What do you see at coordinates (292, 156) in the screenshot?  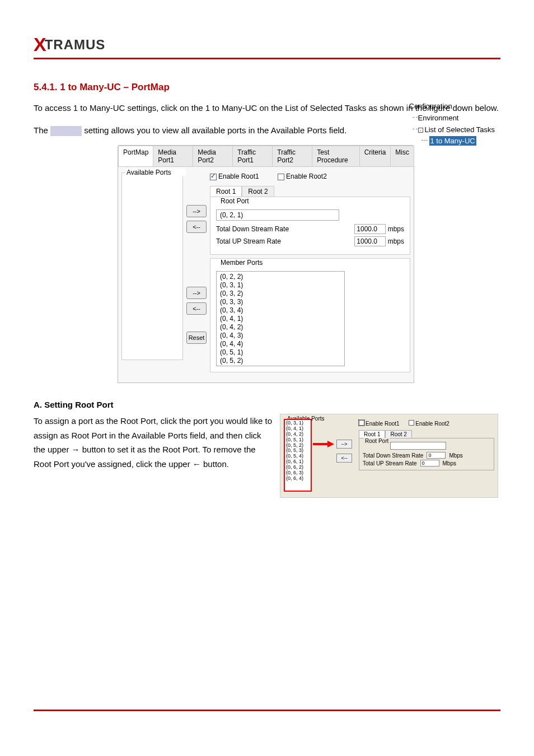 I see `tab-traffic-port2: Traffic Port2` at bounding box center [292, 156].